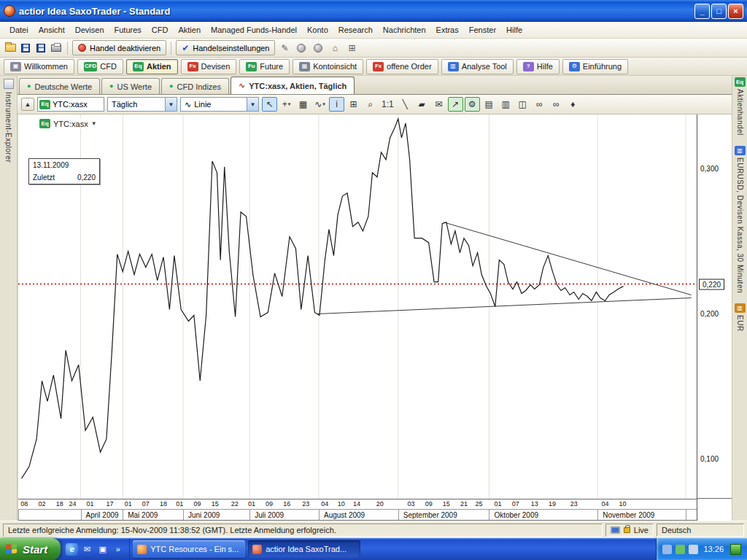  I want to click on indicator-menu: ∿▾, so click(320, 104).